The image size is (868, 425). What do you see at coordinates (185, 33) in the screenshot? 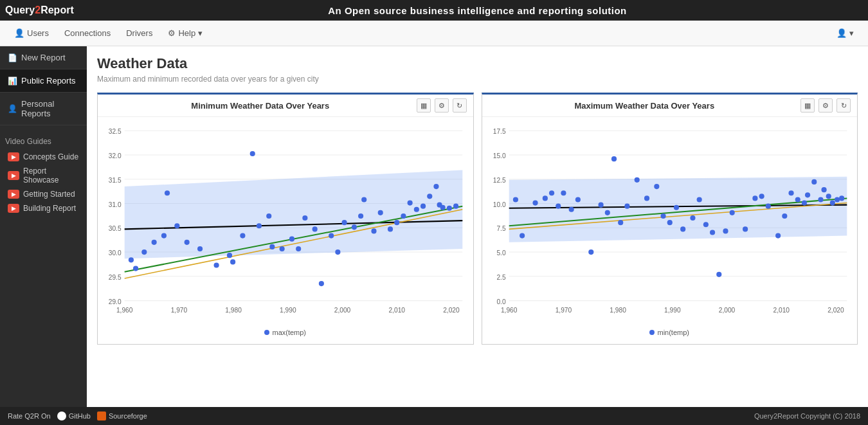
I see `nav-help: ⚙ Help ▾` at bounding box center [185, 33].